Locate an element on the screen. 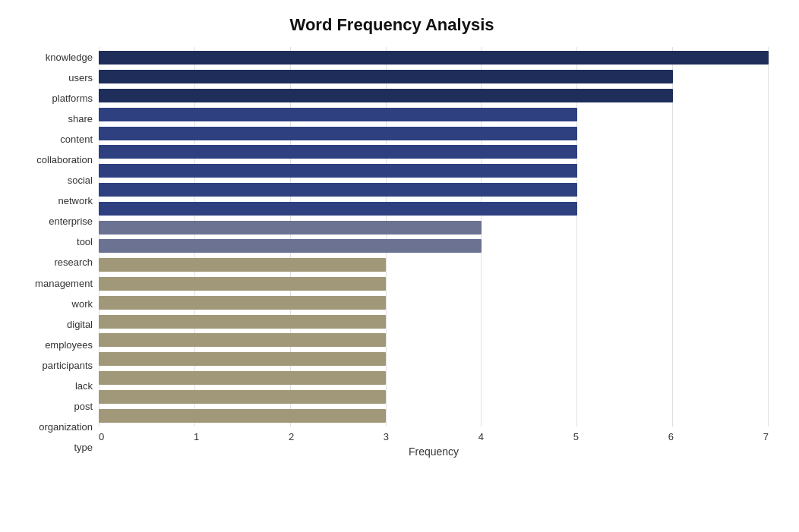 This screenshot has height=532, width=799. x-axis-label: Frequency is located at coordinates (434, 452).